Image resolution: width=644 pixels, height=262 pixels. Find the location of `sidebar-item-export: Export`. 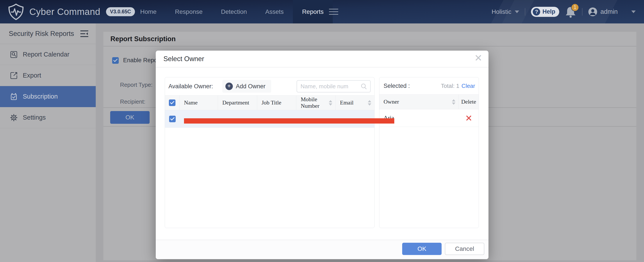

sidebar-item-export: Export is located at coordinates (48, 76).